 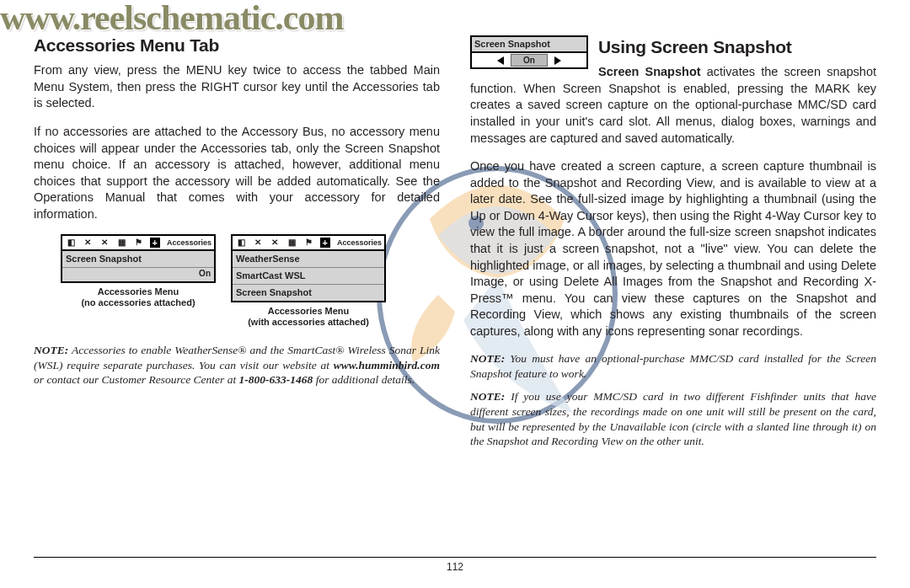 What do you see at coordinates (205, 274) in the screenshot?
I see `menu-item-value: On` at bounding box center [205, 274].